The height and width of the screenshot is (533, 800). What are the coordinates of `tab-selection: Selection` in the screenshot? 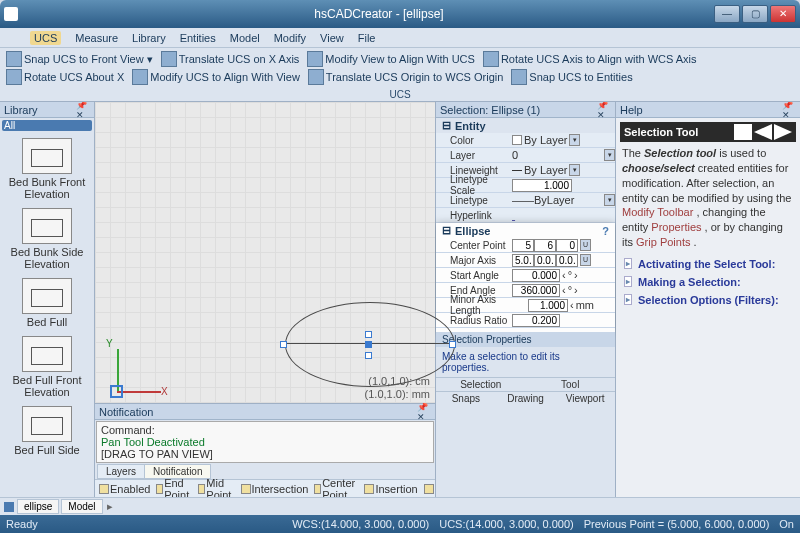 It's located at (481, 384).